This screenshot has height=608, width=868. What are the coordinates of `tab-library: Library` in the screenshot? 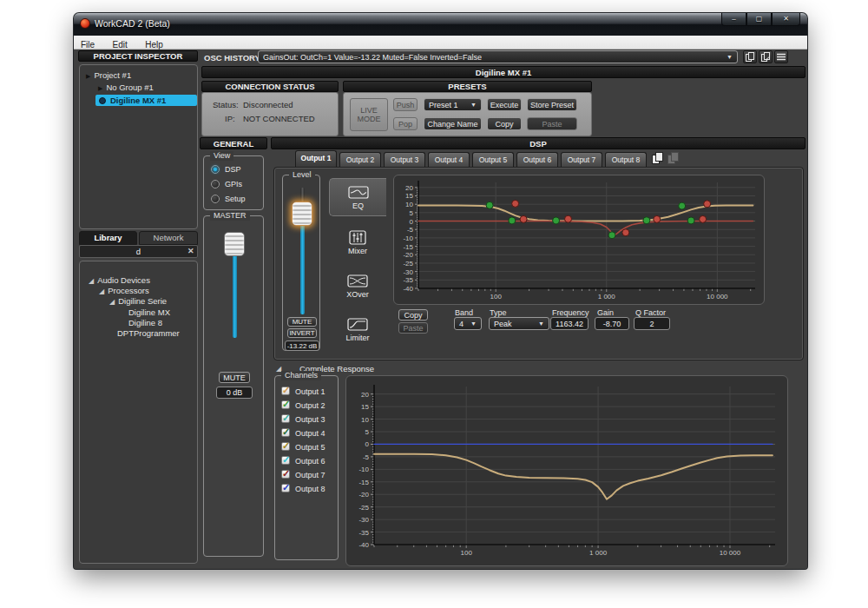 It's located at (108, 238).